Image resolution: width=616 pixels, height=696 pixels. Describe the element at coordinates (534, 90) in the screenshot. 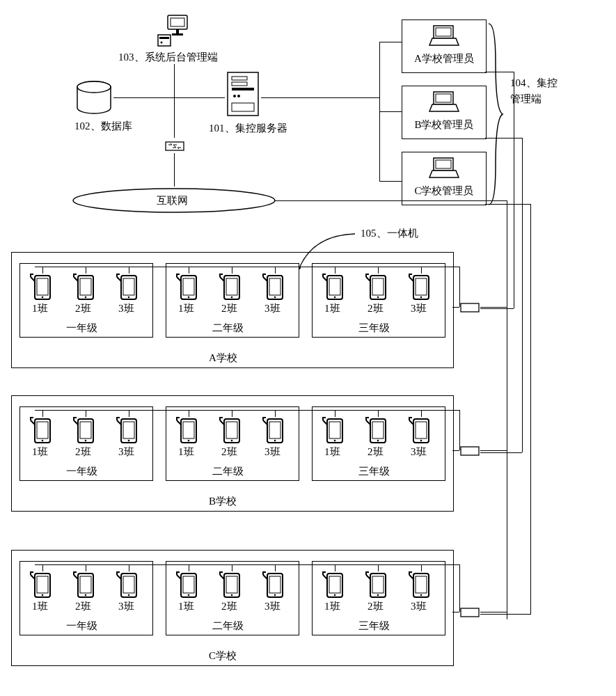

I see `ctrl-term-label: 104、集控 管理端` at that location.